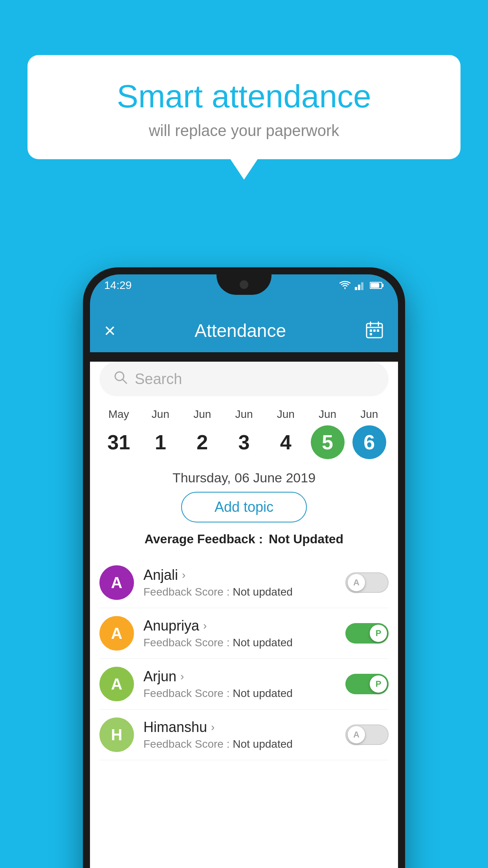 The width and height of the screenshot is (488, 868). I want to click on cal-day-number: 31, so click(119, 442).